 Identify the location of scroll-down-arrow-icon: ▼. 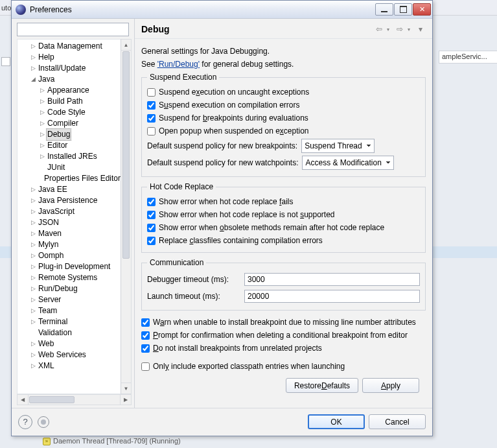
(126, 388).